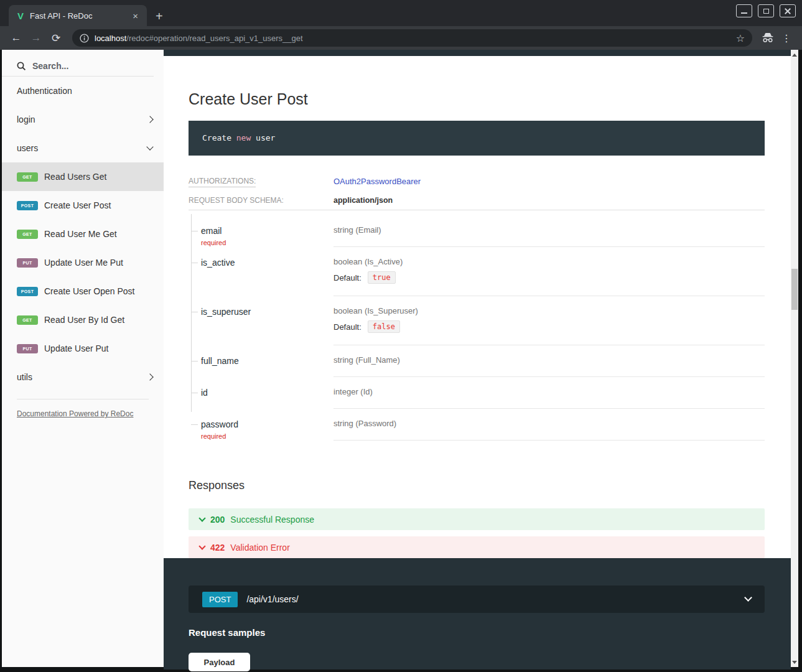 The image size is (802, 672). I want to click on sidebar-item-label: Update User Put, so click(77, 348).